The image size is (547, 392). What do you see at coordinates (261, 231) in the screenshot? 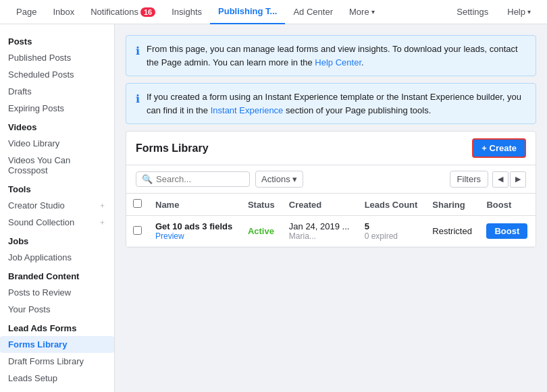
I see `form-status: Active` at bounding box center [261, 231].